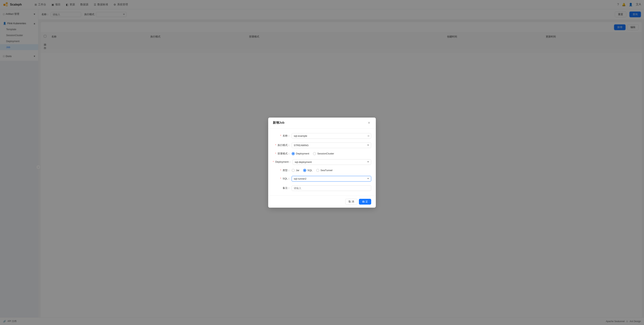 This screenshot has height=325, width=644. Describe the element at coordinates (282, 162) in the screenshot. I see `deployment-label: * Deployment：` at that location.